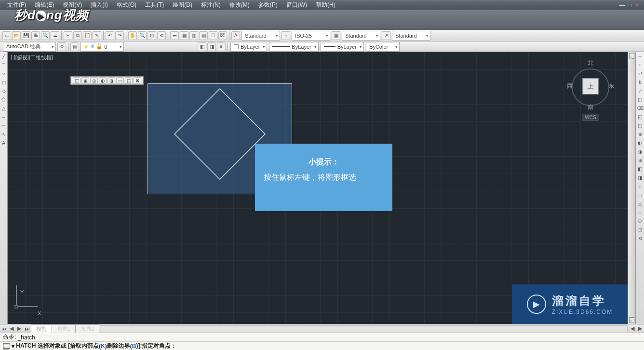  Describe the element at coordinates (97, 36) in the screenshot. I see `match-icon: ✎` at that location.